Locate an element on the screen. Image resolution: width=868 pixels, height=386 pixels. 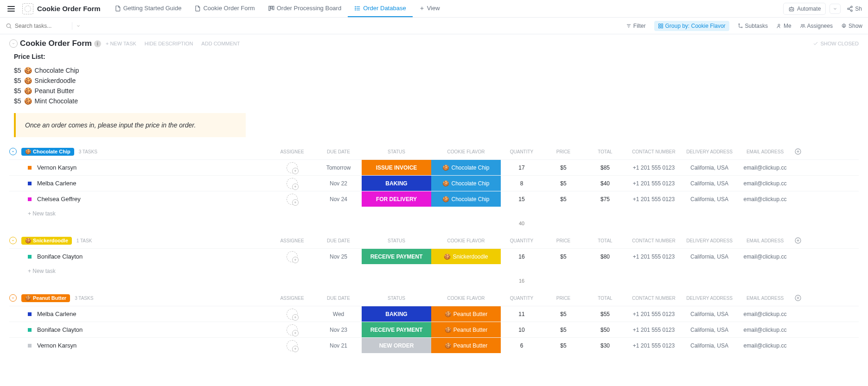
show-button: Show is located at coordinates (852, 26).